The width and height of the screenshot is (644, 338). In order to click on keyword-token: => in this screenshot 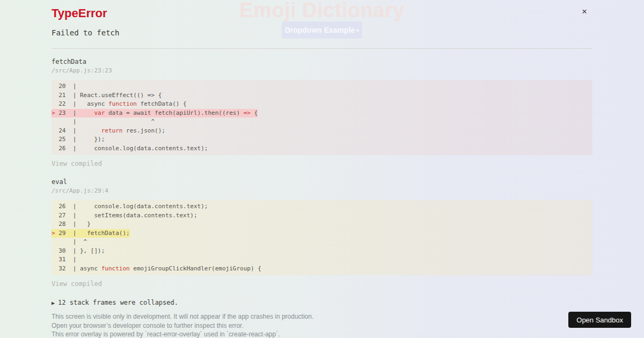, I will do `click(247, 113)`.